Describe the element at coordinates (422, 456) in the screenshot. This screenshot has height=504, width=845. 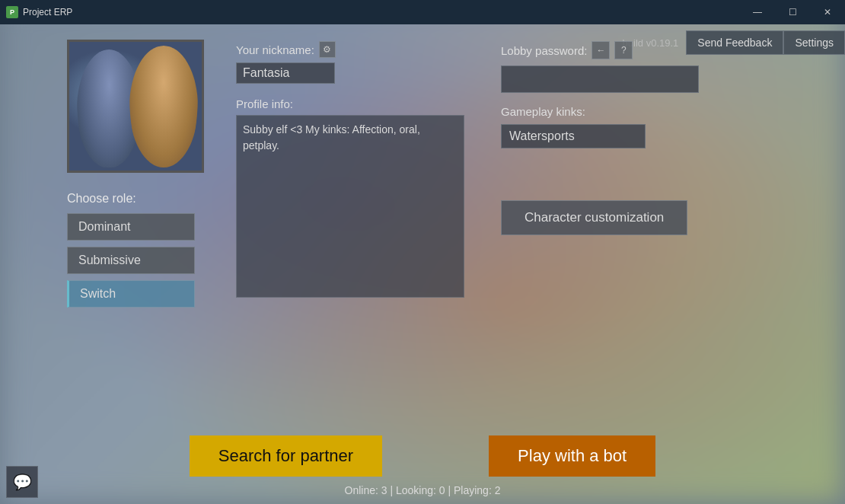
I see `action-buttons: Search for partner Play with a bot` at that location.